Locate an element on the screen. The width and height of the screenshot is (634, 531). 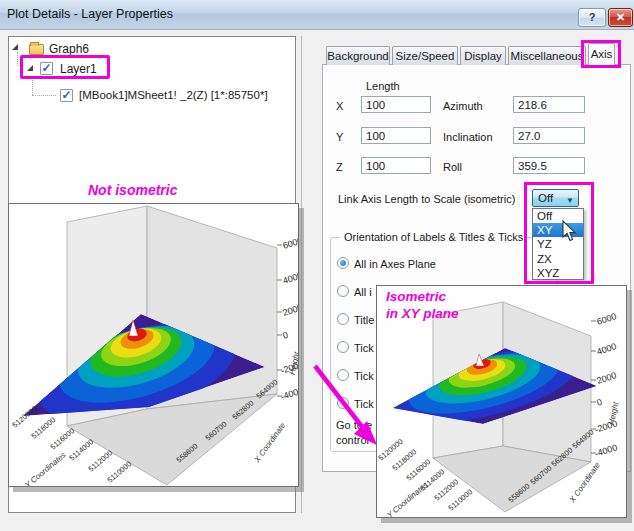
y-axis-label: Y is located at coordinates (340, 137).